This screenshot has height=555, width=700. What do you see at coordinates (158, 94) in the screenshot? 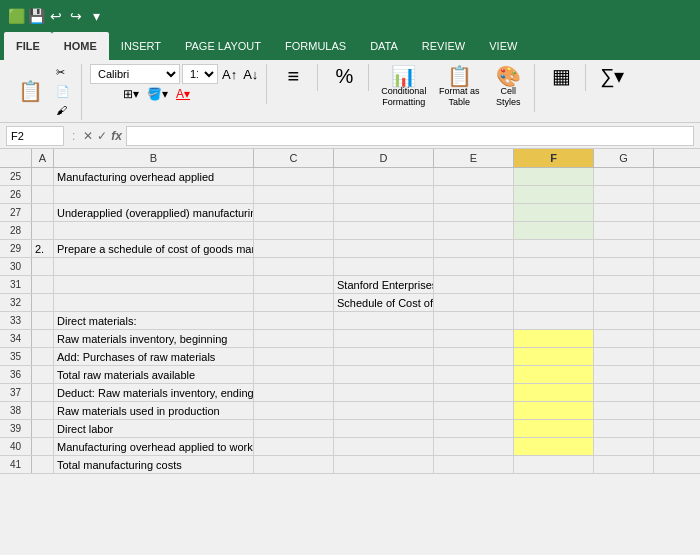
I see `fill-color-button: 🪣▾` at bounding box center [158, 94].